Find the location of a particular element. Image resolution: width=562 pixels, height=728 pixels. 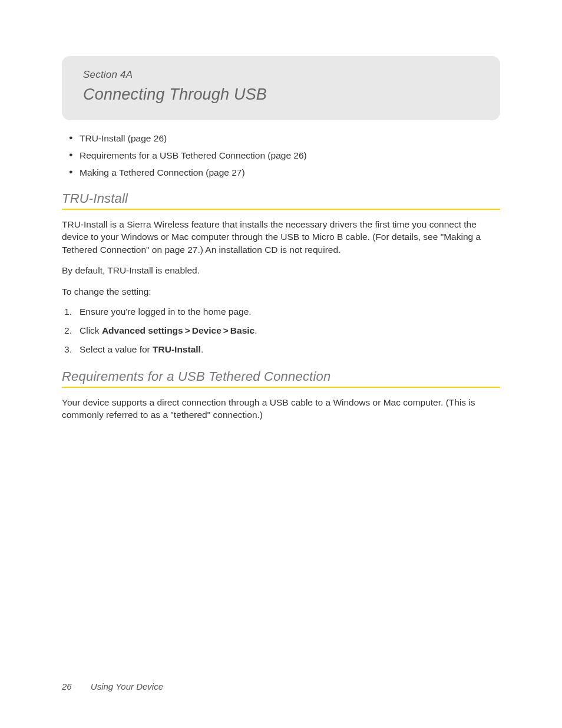

step-2-prefix: Click is located at coordinates (91, 330).